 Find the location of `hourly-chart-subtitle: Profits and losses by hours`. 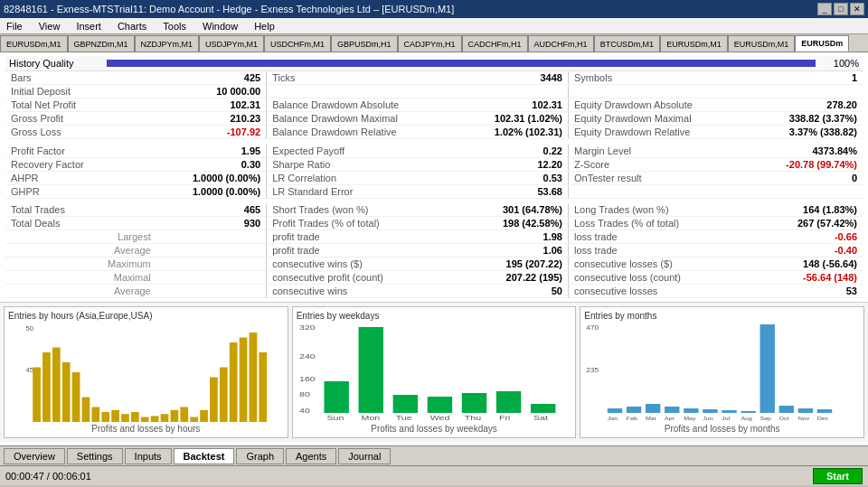

hourly-chart-subtitle: Profits and losses by hours is located at coordinates (146, 428).